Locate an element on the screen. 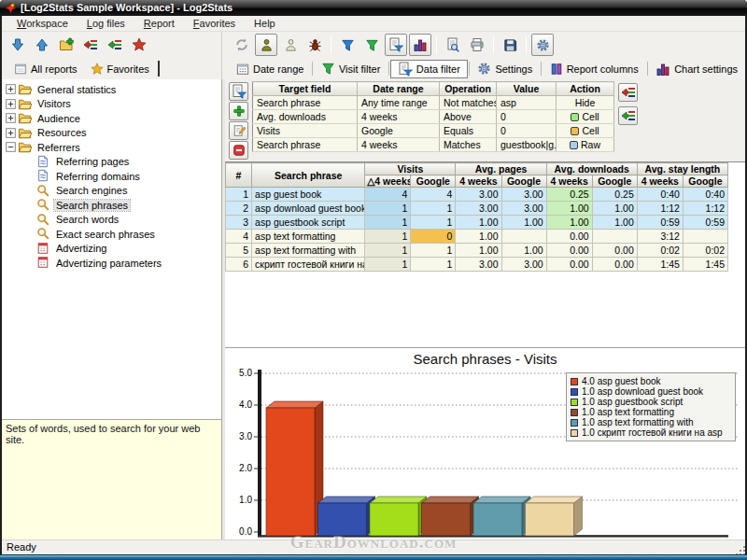 The width and height of the screenshot is (747, 560). menu-report: Report is located at coordinates (159, 24).